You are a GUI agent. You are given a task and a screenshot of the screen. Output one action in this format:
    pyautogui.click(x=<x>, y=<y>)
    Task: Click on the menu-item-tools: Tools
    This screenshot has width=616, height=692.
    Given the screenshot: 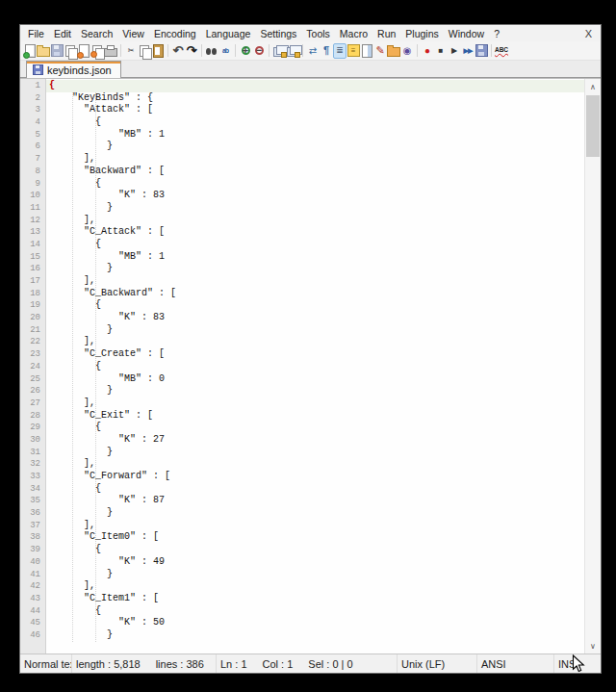 What is the action you would take?
    pyautogui.click(x=318, y=34)
    